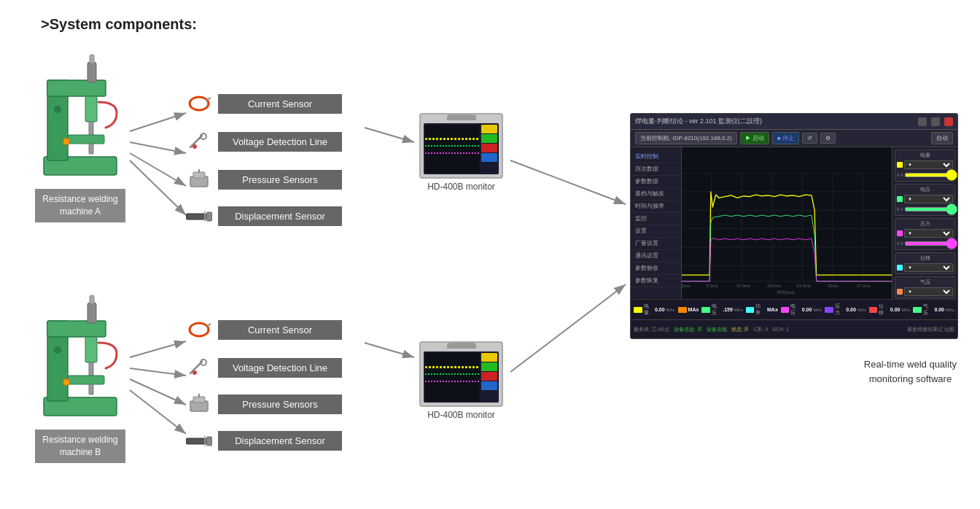 Image resolution: width=980 pixels, height=509 pixels. Describe the element at coordinates (741, 330) in the screenshot. I see `status-state: 状态: 开` at that location.